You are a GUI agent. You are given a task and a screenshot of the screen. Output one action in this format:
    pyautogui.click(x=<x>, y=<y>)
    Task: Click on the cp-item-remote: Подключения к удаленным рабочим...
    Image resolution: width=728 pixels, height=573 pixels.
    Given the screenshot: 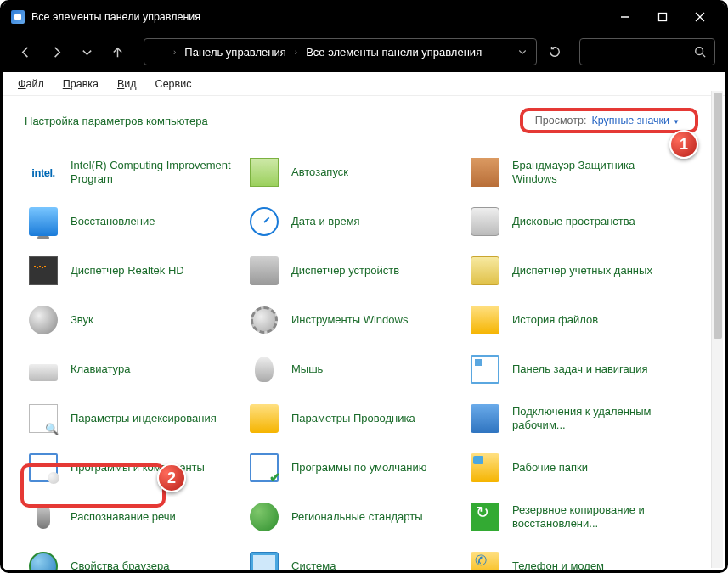 What is the action you would take?
    pyautogui.click(x=580, y=419)
    